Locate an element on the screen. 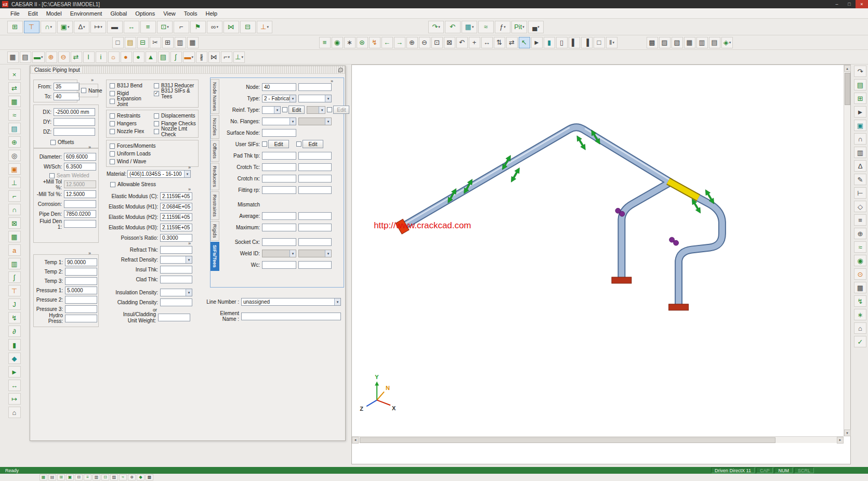  cut: ✂ is located at coordinates (155, 43).